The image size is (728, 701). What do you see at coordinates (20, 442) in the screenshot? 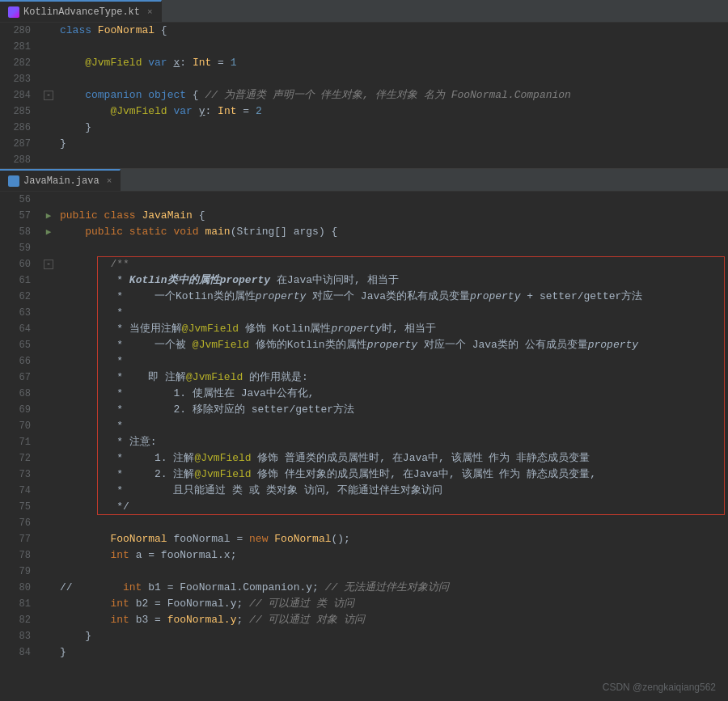
I see `line-number: 71` at bounding box center [20, 442].